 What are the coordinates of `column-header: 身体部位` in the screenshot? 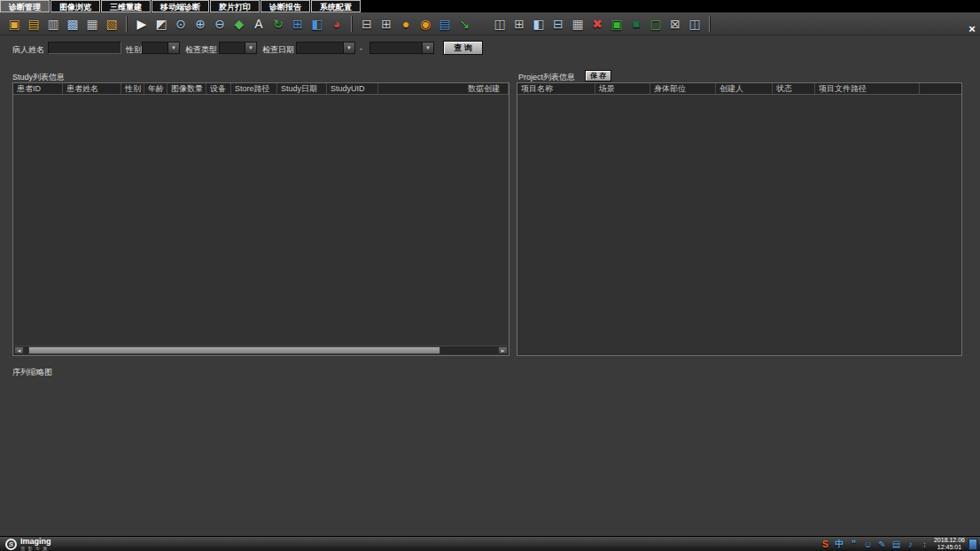 It's located at (683, 89).